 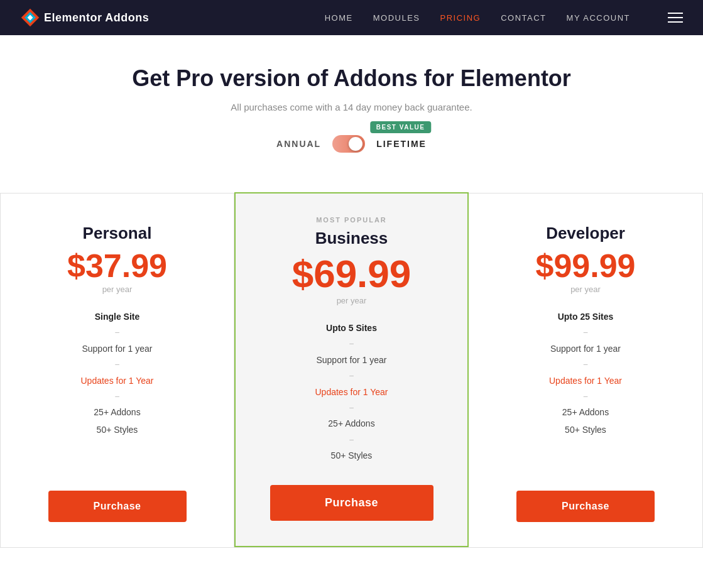 What do you see at coordinates (352, 144) in the screenshot?
I see `billing-toggle-row: ANNUAL BEST VALUE LIFETIME` at bounding box center [352, 144].